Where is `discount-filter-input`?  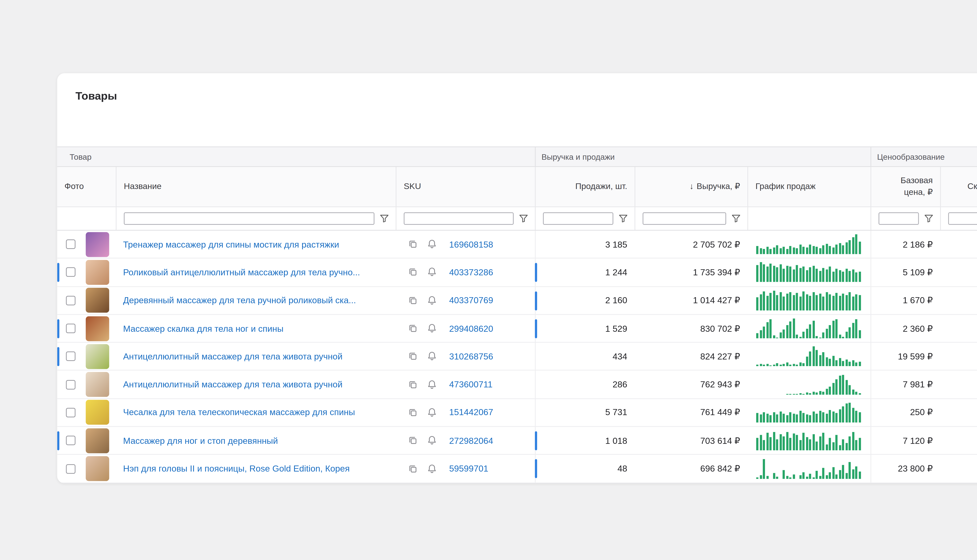 discount-filter-input is located at coordinates (963, 218).